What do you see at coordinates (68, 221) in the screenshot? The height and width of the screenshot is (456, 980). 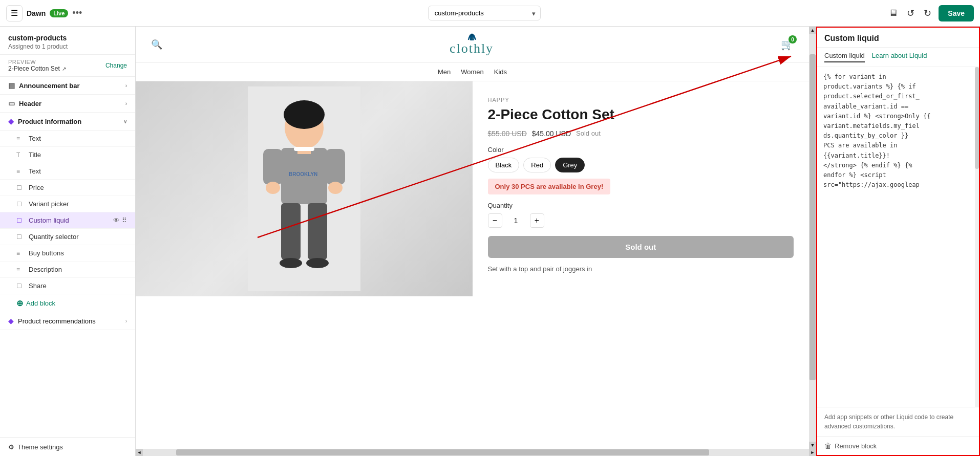 I see `sidebar-item-custom-liquid: ☐ Custom liquid 👁 ⠿` at bounding box center [68, 221].